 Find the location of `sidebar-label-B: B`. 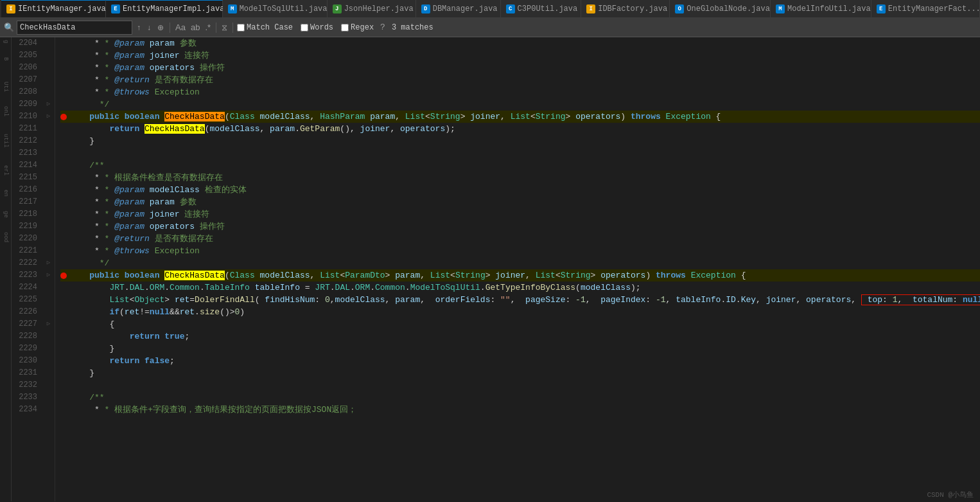

sidebar-label-B: B is located at coordinates (6, 59).